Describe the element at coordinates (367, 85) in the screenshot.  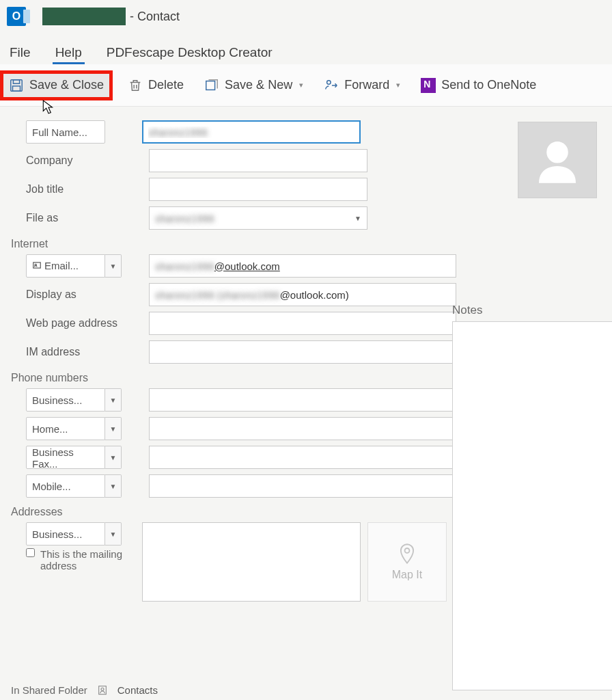
I see `forward-label: Forward` at that location.